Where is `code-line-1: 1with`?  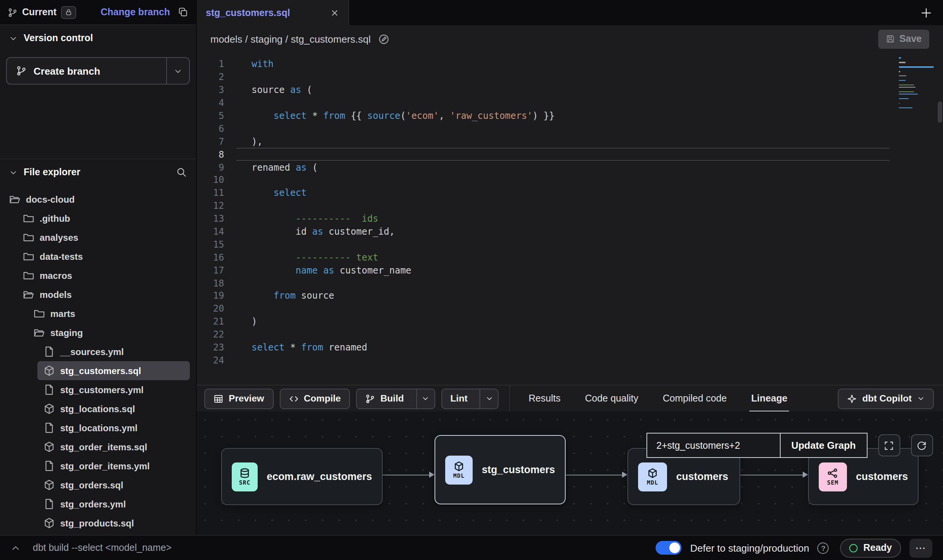 code-line-1: 1with is located at coordinates (570, 64).